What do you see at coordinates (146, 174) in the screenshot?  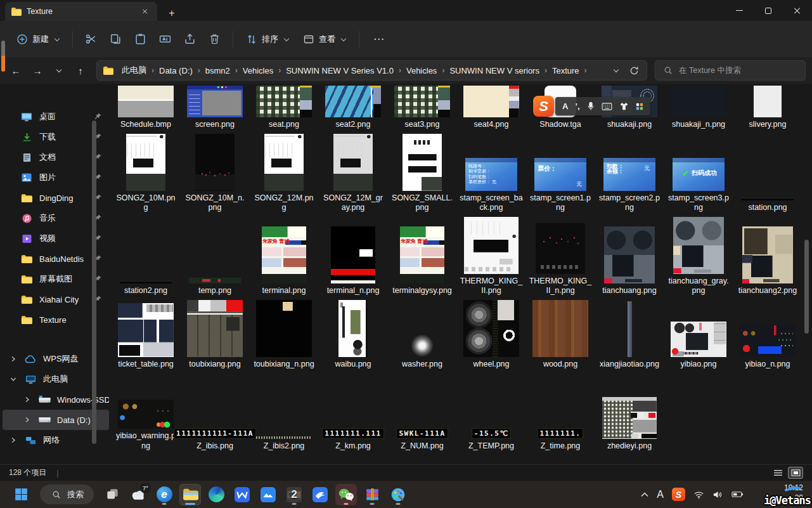 I see `file-item: SONGZ_10M.png` at bounding box center [146, 174].